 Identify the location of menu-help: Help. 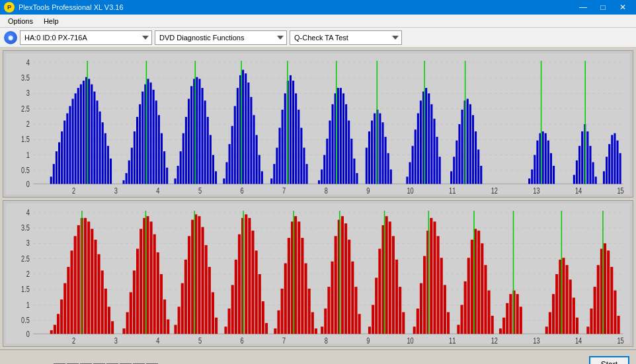
(52, 21).